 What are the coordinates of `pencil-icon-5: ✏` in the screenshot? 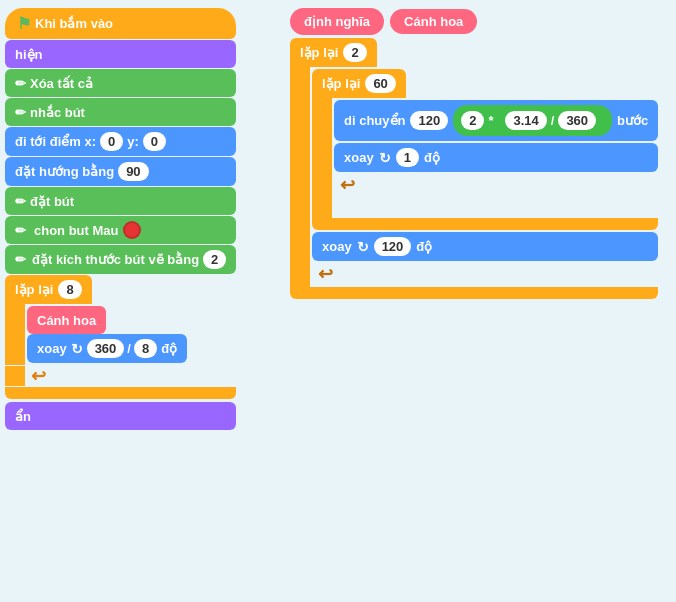 It's located at (20, 260).